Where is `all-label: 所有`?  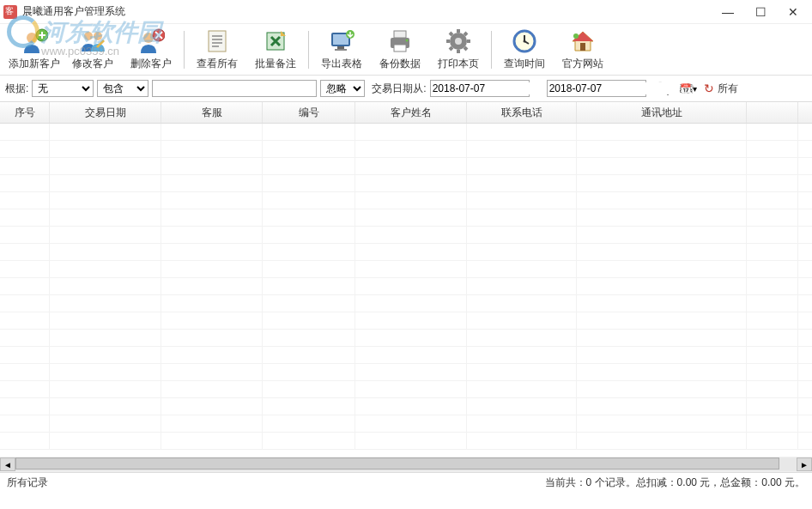
all-label: 所有 is located at coordinates (728, 89).